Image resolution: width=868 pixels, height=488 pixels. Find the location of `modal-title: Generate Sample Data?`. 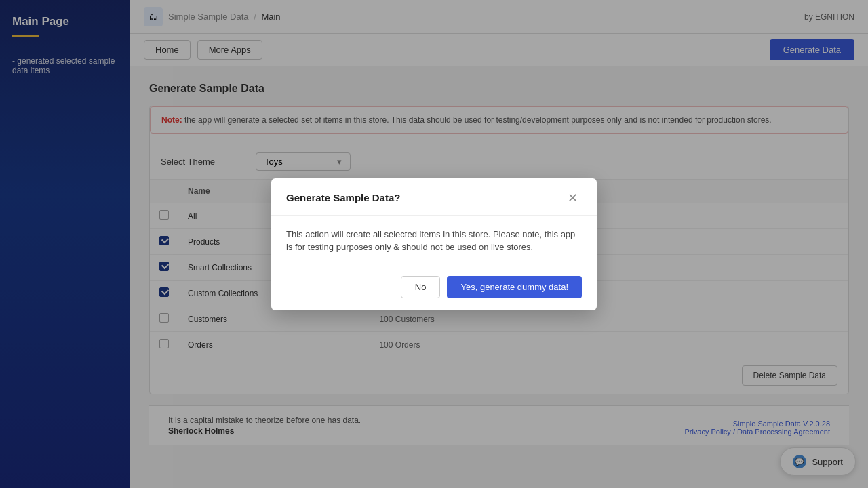

modal-title: Generate Sample Data? is located at coordinates (343, 198).